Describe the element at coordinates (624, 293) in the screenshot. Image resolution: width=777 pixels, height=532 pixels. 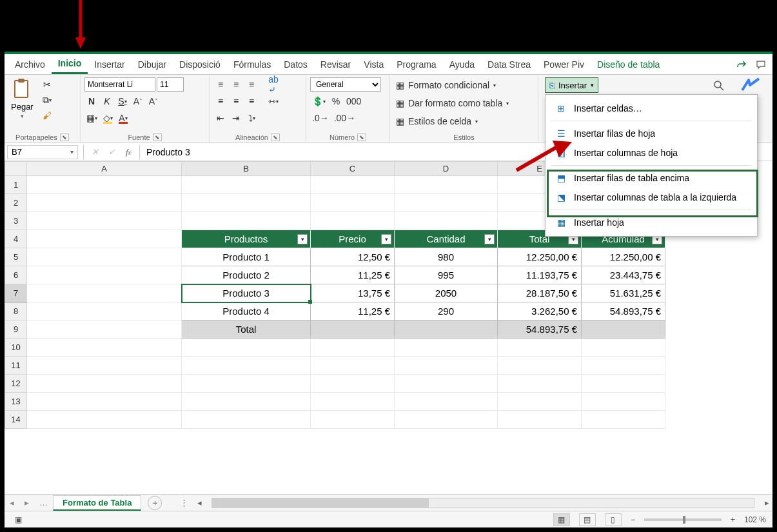
I see `table-cell: 51.631,25 €` at that location.